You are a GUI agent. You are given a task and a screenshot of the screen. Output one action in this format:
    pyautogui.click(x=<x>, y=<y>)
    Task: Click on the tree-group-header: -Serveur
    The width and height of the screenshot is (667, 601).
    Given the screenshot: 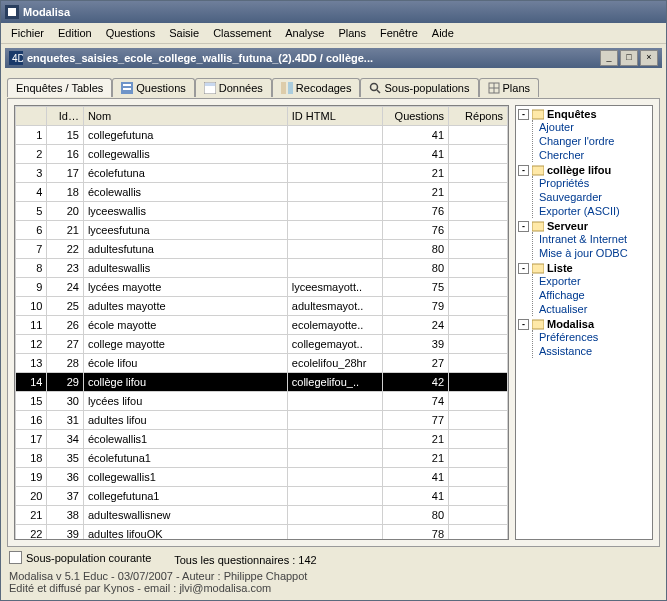 What is the action you would take?
    pyautogui.click(x=584, y=226)
    